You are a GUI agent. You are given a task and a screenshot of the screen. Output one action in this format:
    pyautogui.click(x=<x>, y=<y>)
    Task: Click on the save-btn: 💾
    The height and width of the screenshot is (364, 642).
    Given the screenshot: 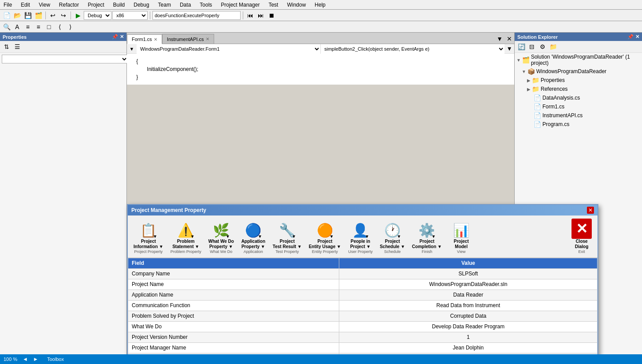 What is the action you would take?
    pyautogui.click(x=28, y=15)
    